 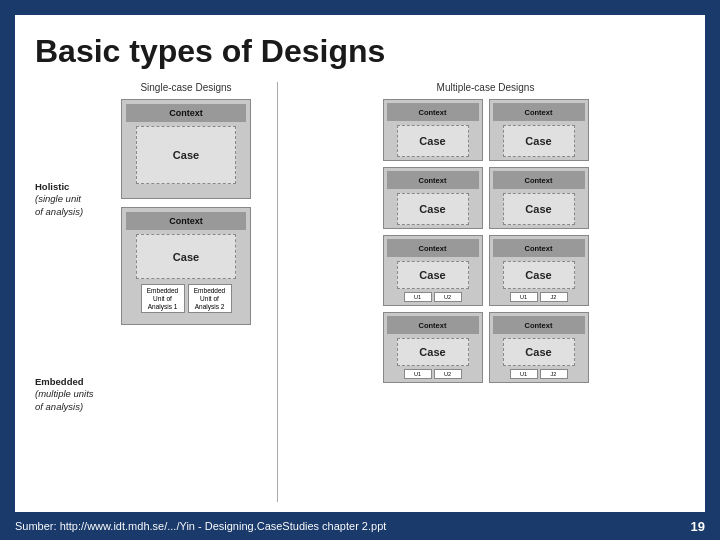 I want to click on case-box-1: Case, so click(x=186, y=155).